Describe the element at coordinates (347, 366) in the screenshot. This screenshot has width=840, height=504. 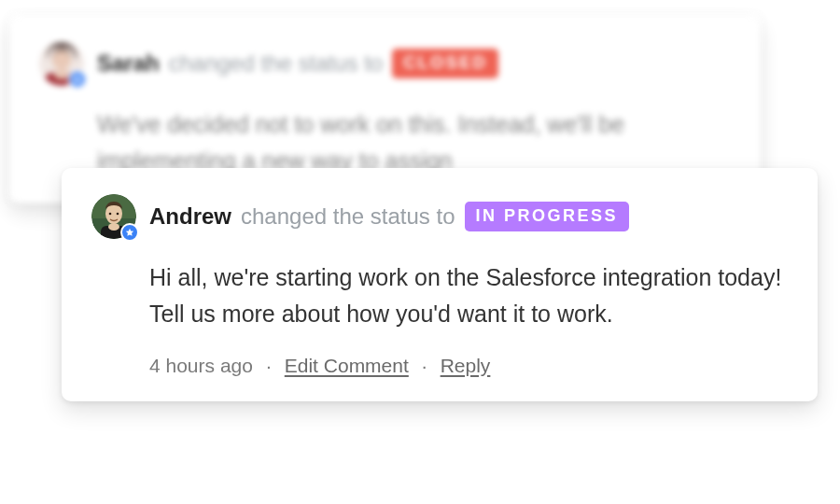
I see `edit-comment-link: Edit Comment` at that location.